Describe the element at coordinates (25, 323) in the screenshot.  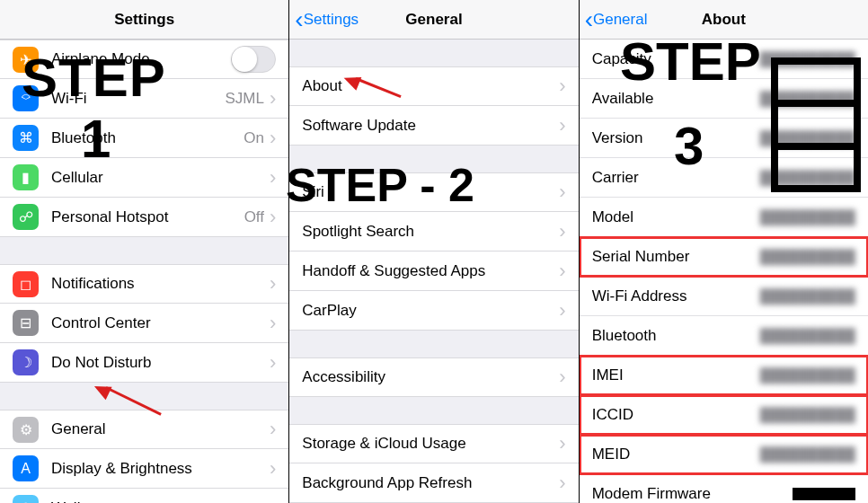
I see `control-center-icon: ⊟` at that location.